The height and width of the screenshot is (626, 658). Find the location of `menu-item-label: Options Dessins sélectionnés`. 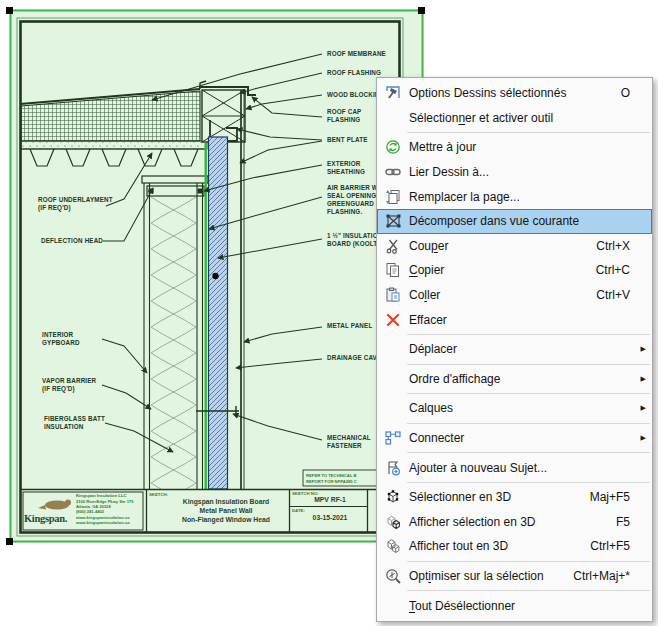

menu-item-label: Options Dessins sélectionnés is located at coordinates (508, 93).